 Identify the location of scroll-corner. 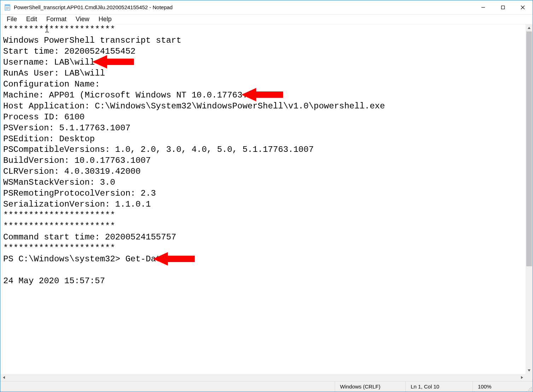
(529, 378).